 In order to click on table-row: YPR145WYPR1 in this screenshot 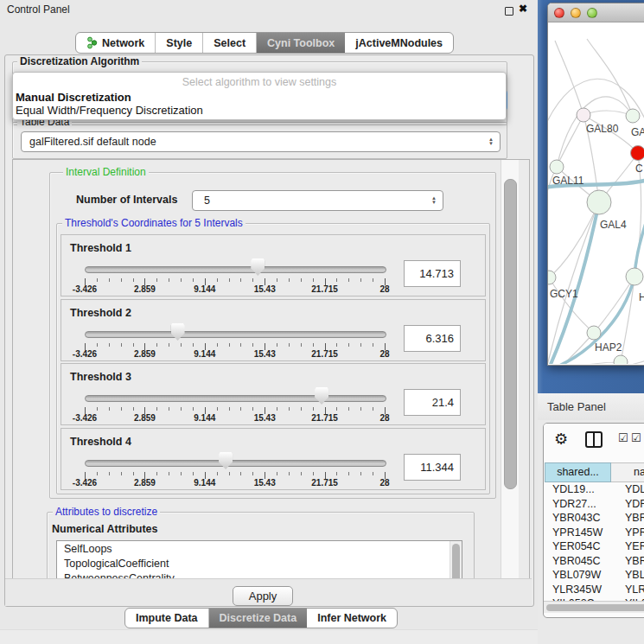, I will do `click(595, 534)`.